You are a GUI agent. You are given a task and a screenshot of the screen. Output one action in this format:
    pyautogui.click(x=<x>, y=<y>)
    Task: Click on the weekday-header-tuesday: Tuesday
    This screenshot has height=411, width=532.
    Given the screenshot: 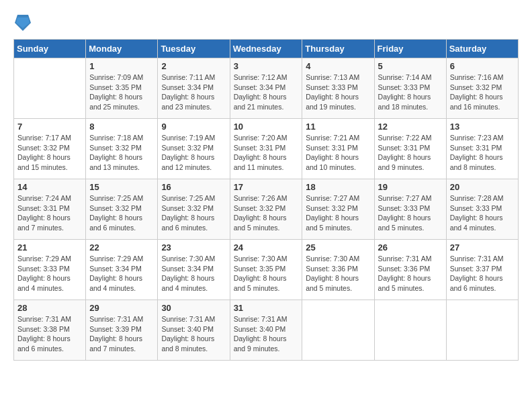 What is the action you would take?
    pyautogui.click(x=193, y=49)
    